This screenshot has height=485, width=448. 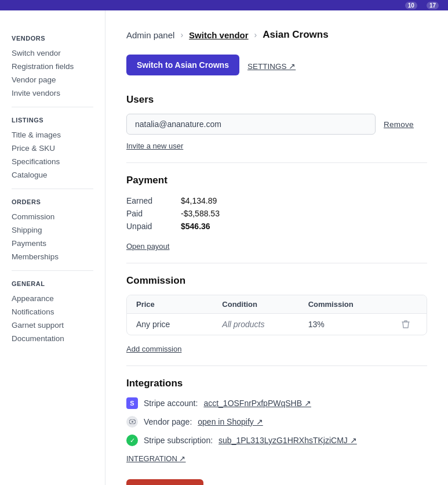 What do you see at coordinates (52, 66) in the screenshot?
I see `sidebar-item-registration-fields: Registration fields` at bounding box center [52, 66].